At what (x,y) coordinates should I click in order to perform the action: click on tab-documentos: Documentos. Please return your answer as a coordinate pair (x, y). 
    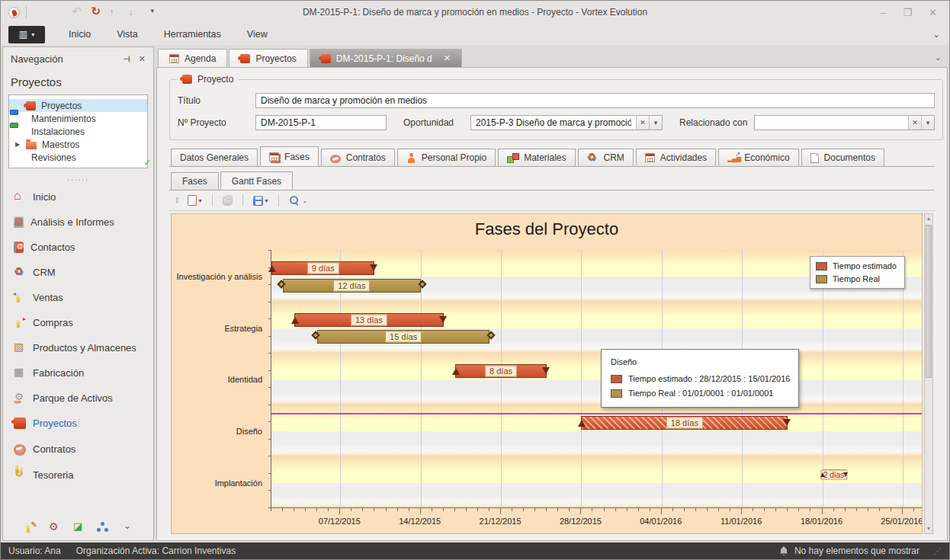
    Looking at the image, I should click on (843, 157).